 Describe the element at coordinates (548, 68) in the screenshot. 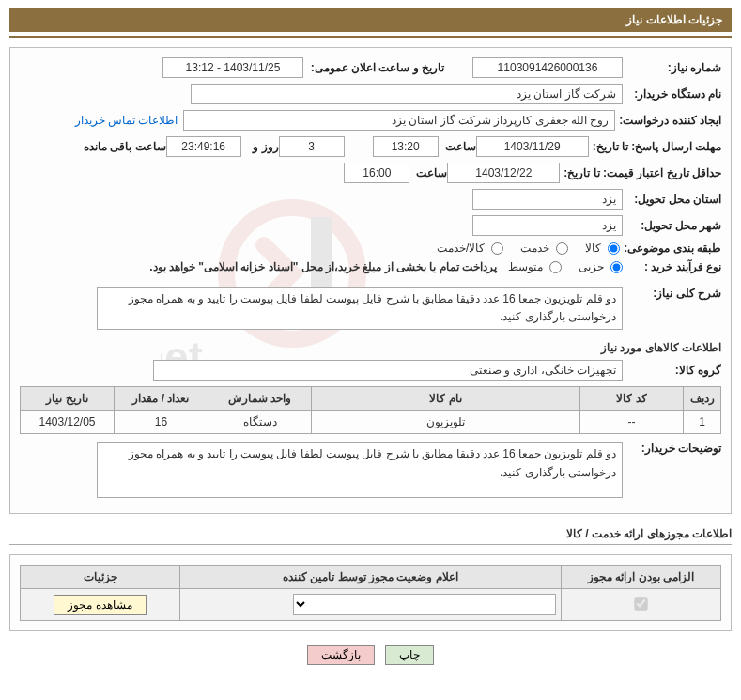

I see `need-number-value: 1103091426000136` at that location.